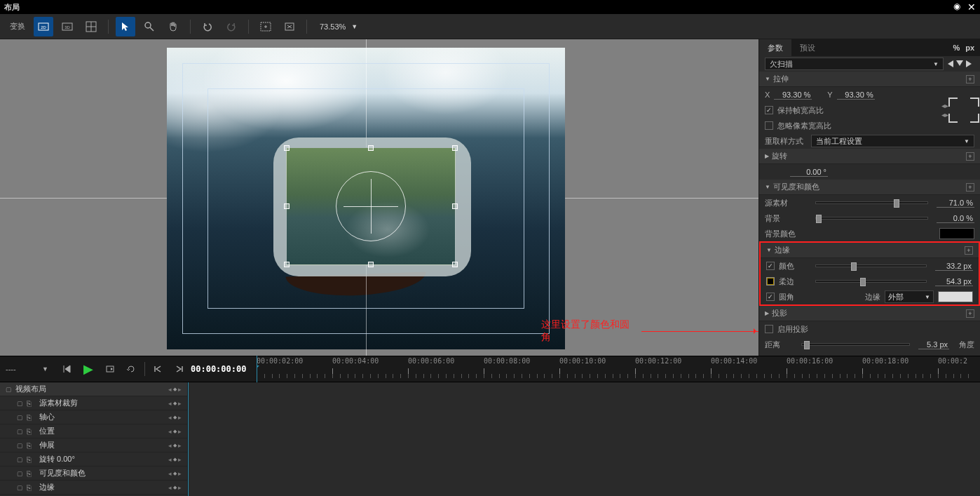 This screenshot has width=980, height=496. I want to click on resample-dropdown: 当前工程设置▼, so click(893, 141).